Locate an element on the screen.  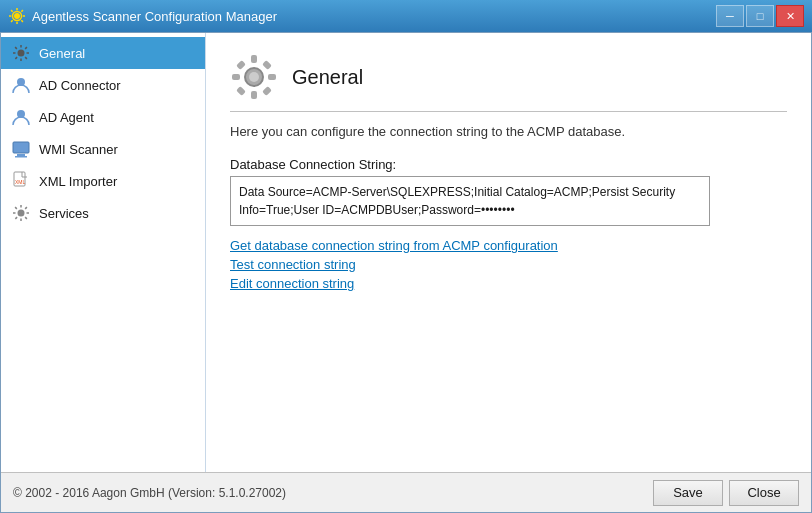
app-icon is located at coordinates (17, 16).